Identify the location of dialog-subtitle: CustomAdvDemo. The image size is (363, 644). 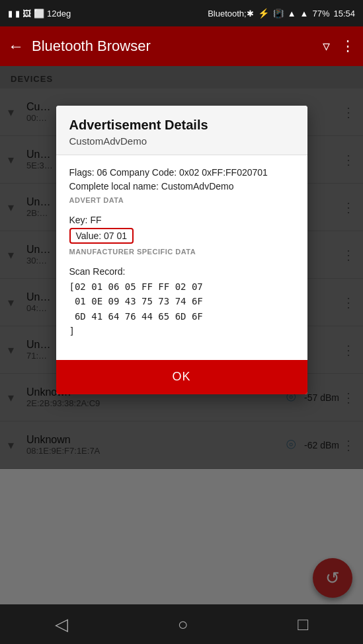
(182, 141).